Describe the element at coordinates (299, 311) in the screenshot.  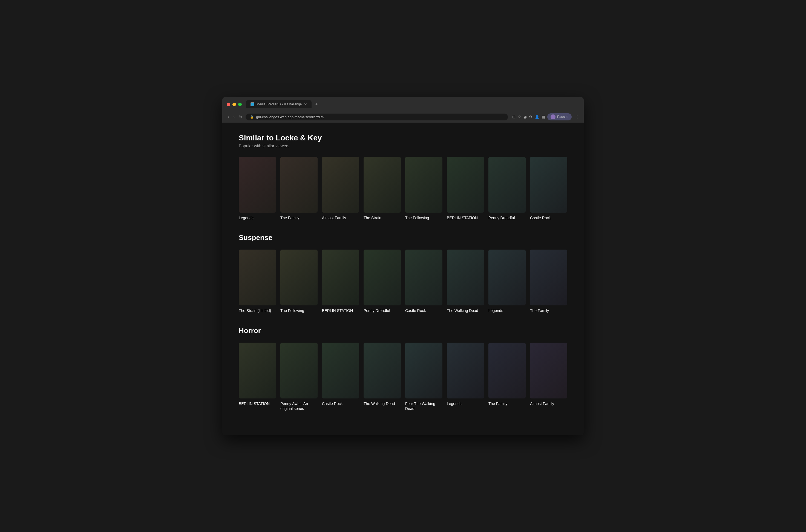
I see `media-title: The Following` at that location.